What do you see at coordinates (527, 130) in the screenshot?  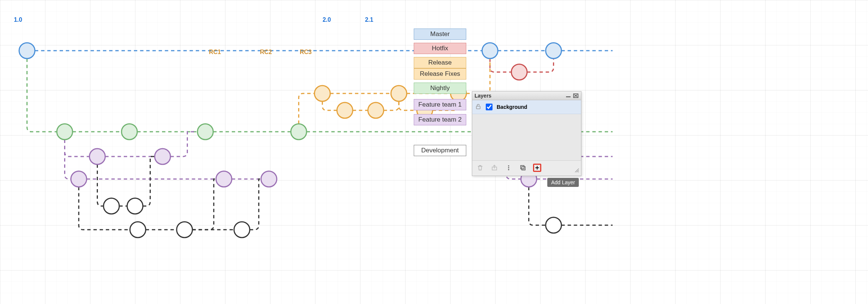 I see `layers-list: Background` at bounding box center [527, 130].